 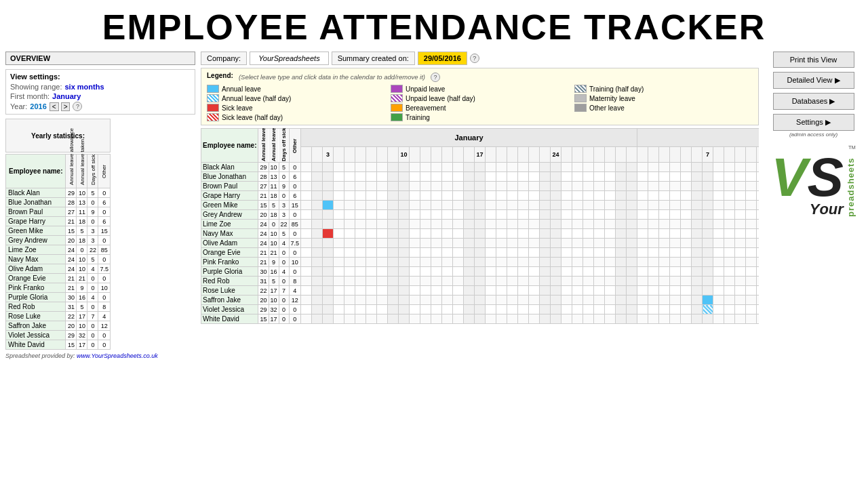 I want to click on cell-3-m0-d13, so click(x=437, y=196).